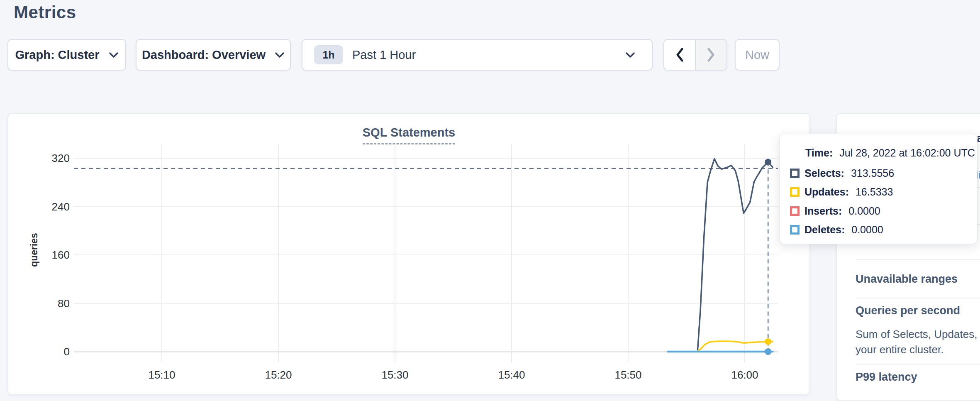 The image size is (980, 401). Describe the element at coordinates (64, 303) in the screenshot. I see `y-tick-label: 80` at that location.